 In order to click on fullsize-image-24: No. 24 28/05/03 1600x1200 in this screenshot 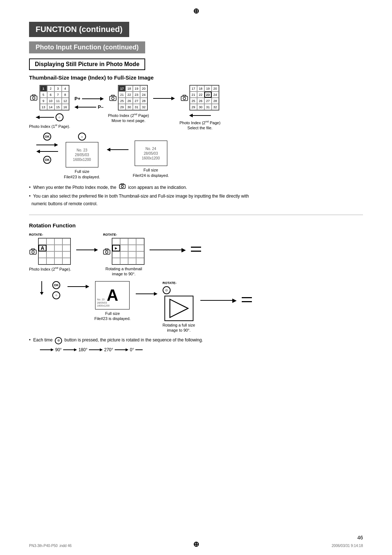, I will do `click(151, 153)`.